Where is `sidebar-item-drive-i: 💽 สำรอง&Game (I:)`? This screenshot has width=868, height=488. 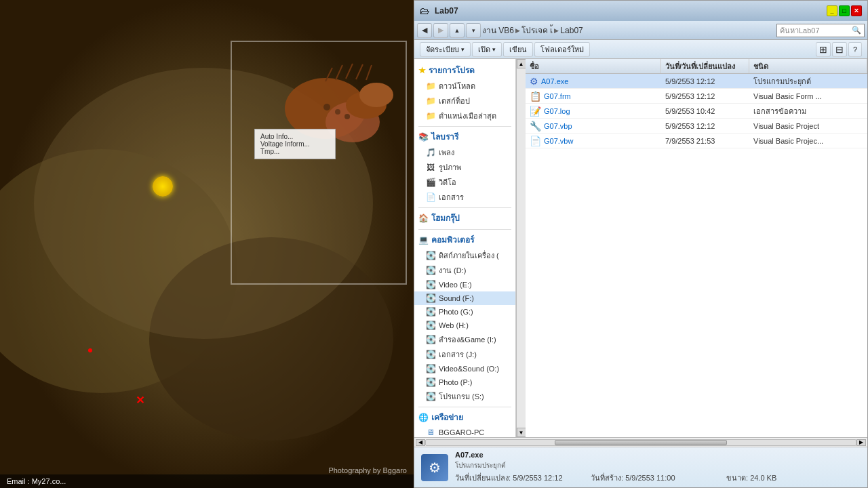
sidebar-item-drive-i: 💽 สำรอง&Game (I:) is located at coordinates (465, 340).